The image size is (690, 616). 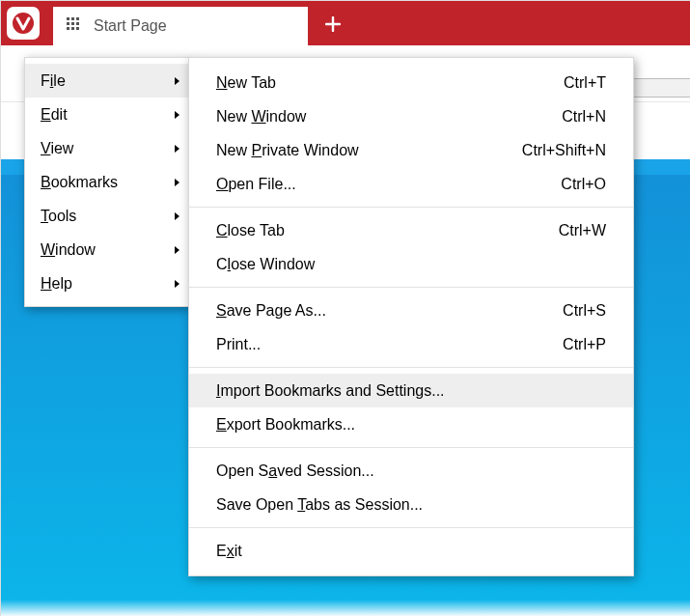 I want to click on menu-shortcut: Ctrl+W, so click(x=583, y=231).